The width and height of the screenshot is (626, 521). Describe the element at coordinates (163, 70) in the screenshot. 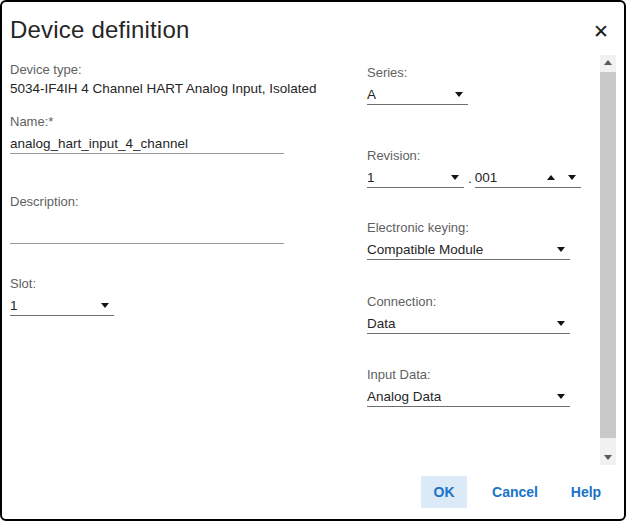

I see `device-type-label: Device type:` at that location.